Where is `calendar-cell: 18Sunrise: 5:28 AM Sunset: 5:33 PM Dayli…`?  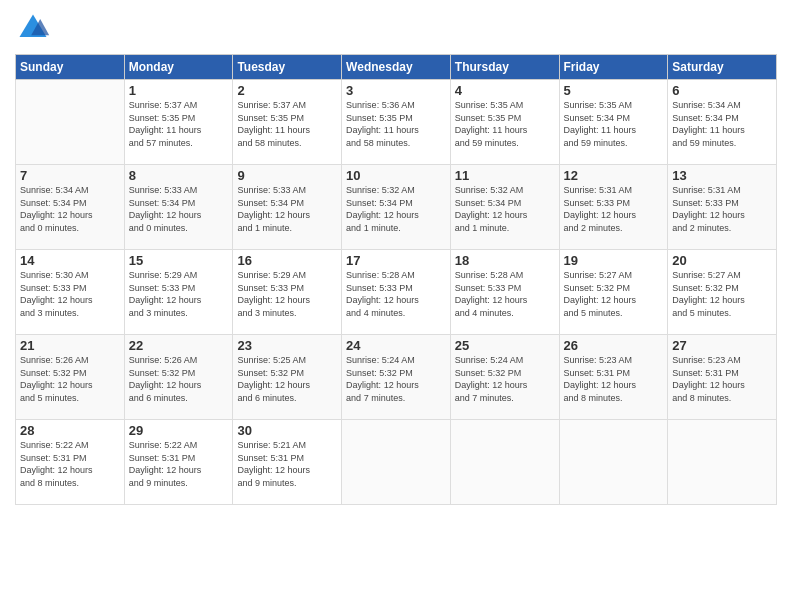
calendar-cell: 18Sunrise: 5:28 AM Sunset: 5:33 PM Dayli… is located at coordinates (504, 292).